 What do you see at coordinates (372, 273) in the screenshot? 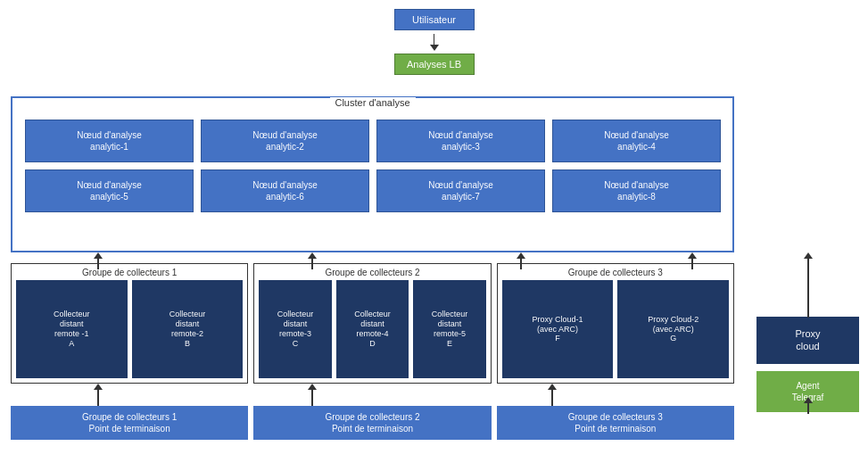
I see `collector-group-2-label: Groupe de collecteurs 2` at bounding box center [372, 273].